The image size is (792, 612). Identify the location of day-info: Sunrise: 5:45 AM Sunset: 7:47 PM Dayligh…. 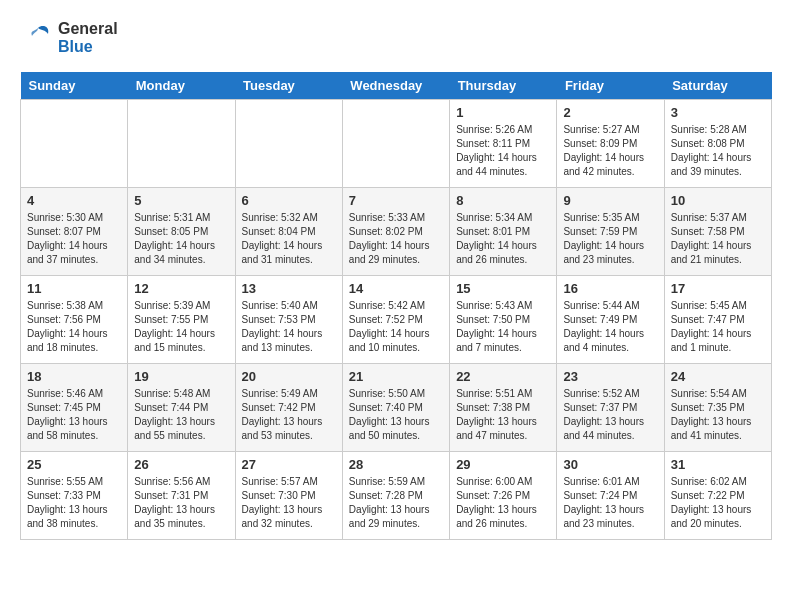
(718, 327).